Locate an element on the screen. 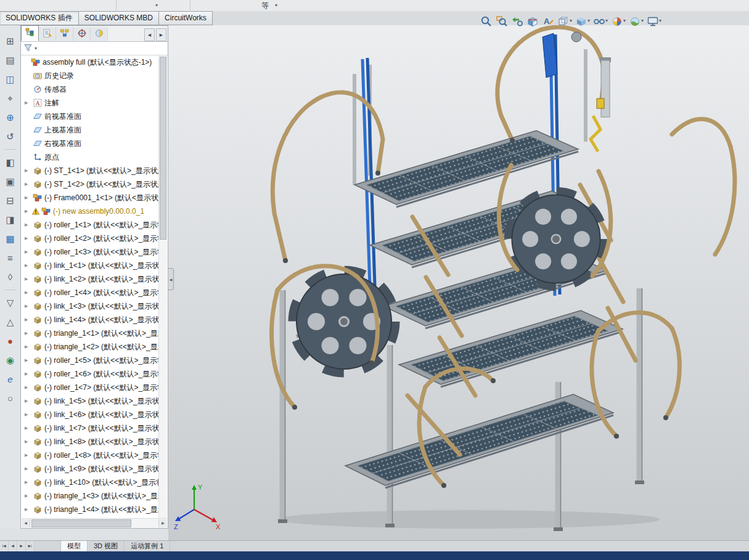 This screenshot has width=749, height=560. tab-solidworks-addins: SOLIDWORKS 插件 is located at coordinates (39, 18).